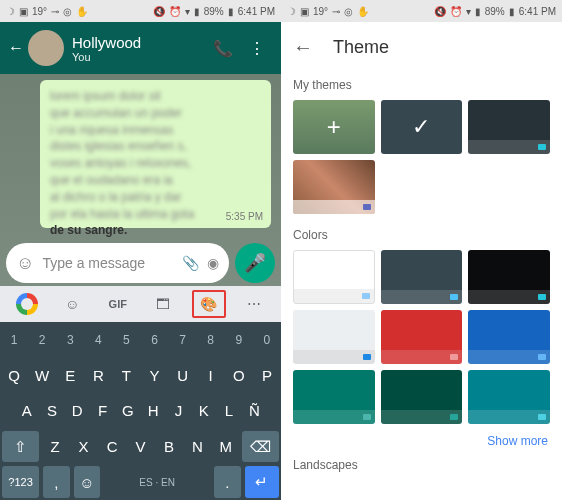 This screenshot has height=500, width=562. What do you see at coordinates (78, 411) in the screenshot?
I see `key-d: D` at bounding box center [78, 411].